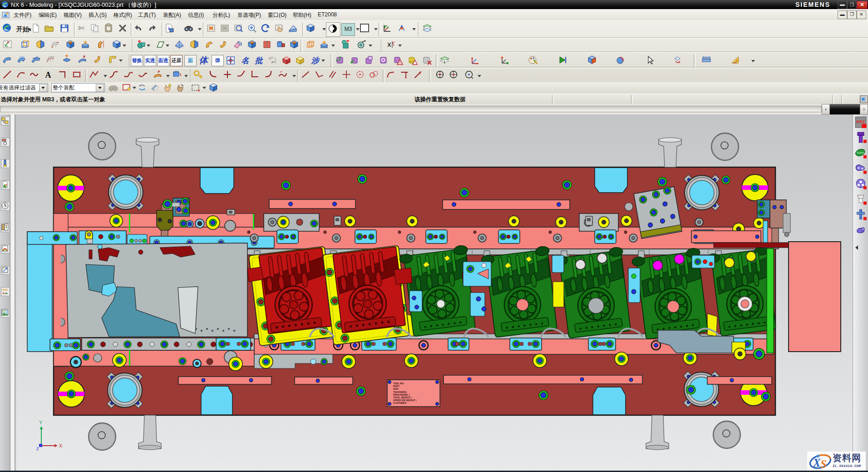 This screenshot has height=472, width=868. Describe the element at coordinates (860, 153) in the screenshot. I see `svg-text: Torpedo` at that location.